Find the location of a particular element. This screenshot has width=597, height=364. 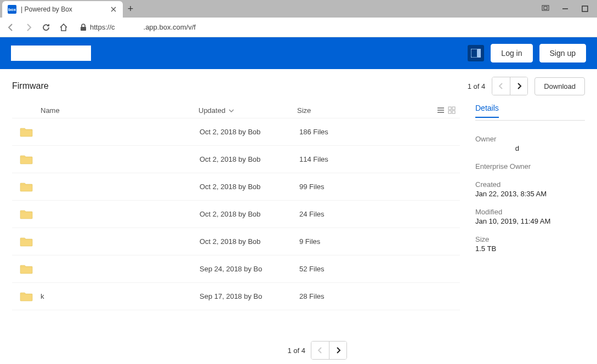

close-tab-icon is located at coordinates (113, 9).